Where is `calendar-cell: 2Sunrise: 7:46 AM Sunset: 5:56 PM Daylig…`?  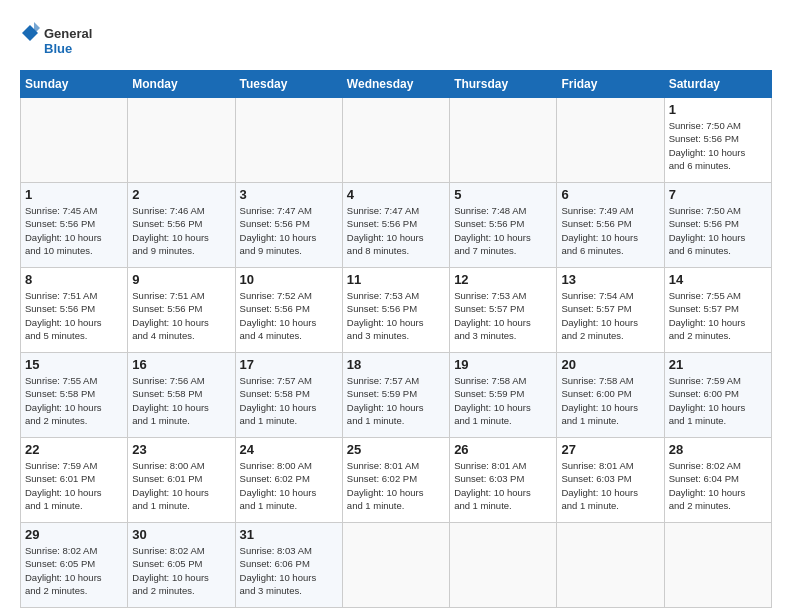
calendar-cell: 2Sunrise: 7:46 AM Sunset: 5:56 PM Daylig… is located at coordinates (182, 226).